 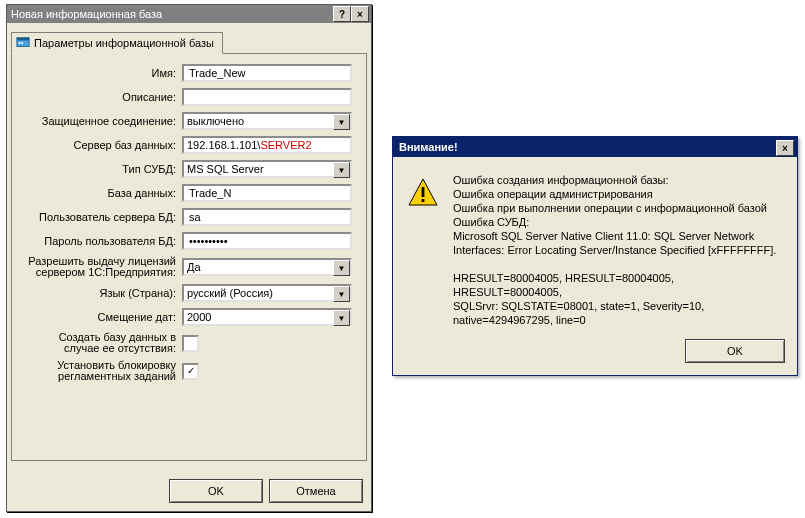 What do you see at coordinates (618, 250) in the screenshot?
I see `error-line: Interfaces: Error Locating Server/Instan…` at bounding box center [618, 250].